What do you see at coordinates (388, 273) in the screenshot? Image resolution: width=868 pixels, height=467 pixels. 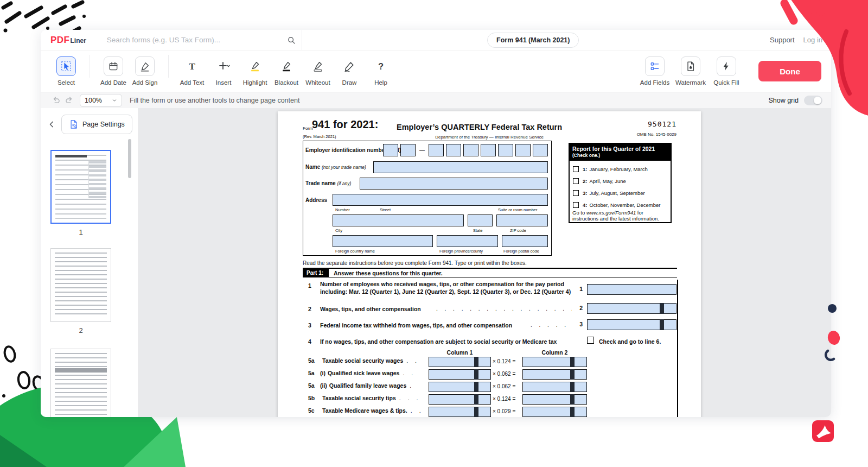 I see `part1-title: Answer these questions for this quarter.` at bounding box center [388, 273].